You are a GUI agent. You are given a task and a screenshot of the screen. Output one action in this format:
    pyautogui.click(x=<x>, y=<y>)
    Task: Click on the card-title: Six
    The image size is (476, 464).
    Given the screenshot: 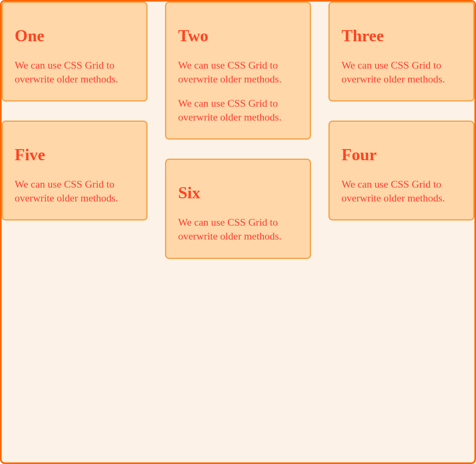 What is the action you would take?
    pyautogui.click(x=238, y=193)
    